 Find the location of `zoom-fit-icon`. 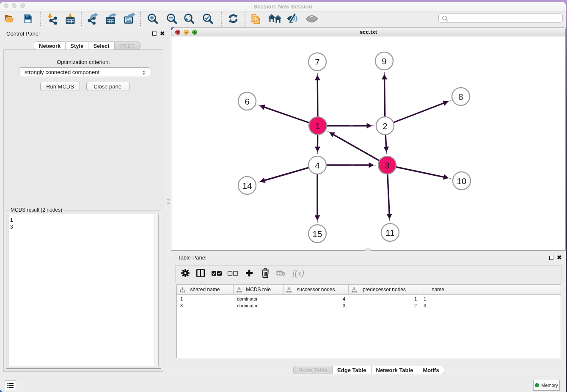

zoom-fit-icon is located at coordinates (189, 19).